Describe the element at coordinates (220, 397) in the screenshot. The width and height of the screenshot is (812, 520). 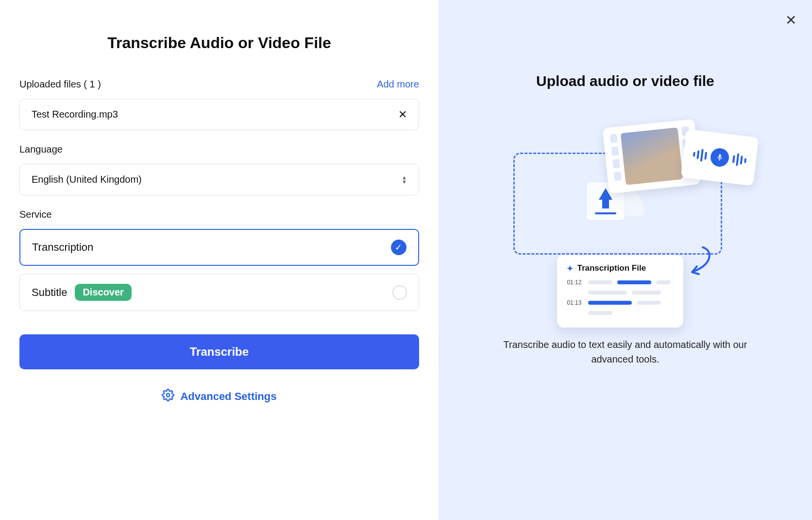
I see `advanced-settings-link: Advanced Settings` at that location.